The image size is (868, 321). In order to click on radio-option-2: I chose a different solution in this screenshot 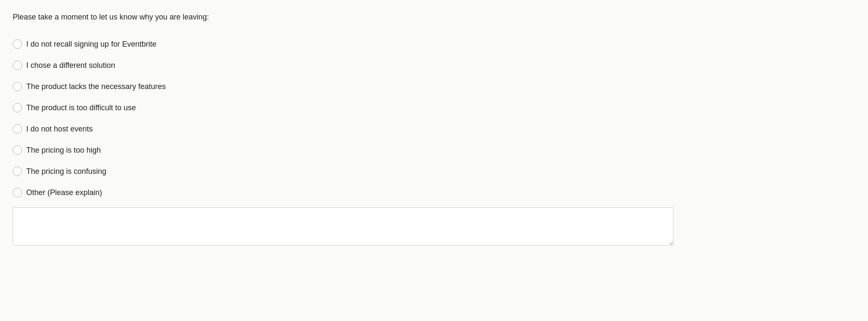, I will do `click(434, 65)`.